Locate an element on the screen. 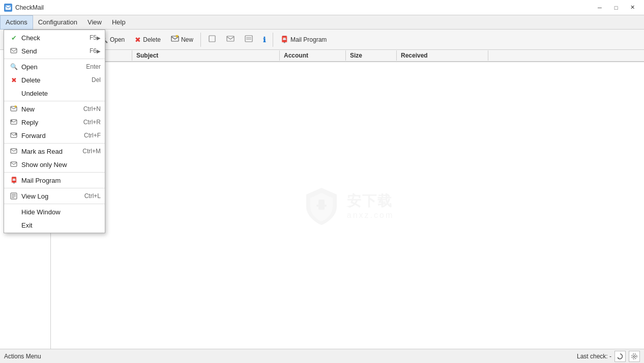 The image size is (644, 363). list-button is located at coordinates (249, 40).